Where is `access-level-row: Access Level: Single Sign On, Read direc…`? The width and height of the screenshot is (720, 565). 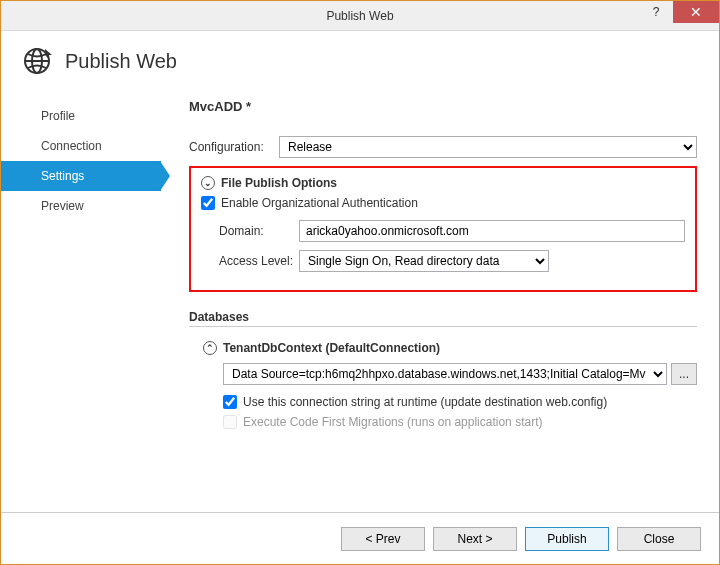
access-level-row: Access Level: Single Sign On, Read direc… is located at coordinates (443, 261).